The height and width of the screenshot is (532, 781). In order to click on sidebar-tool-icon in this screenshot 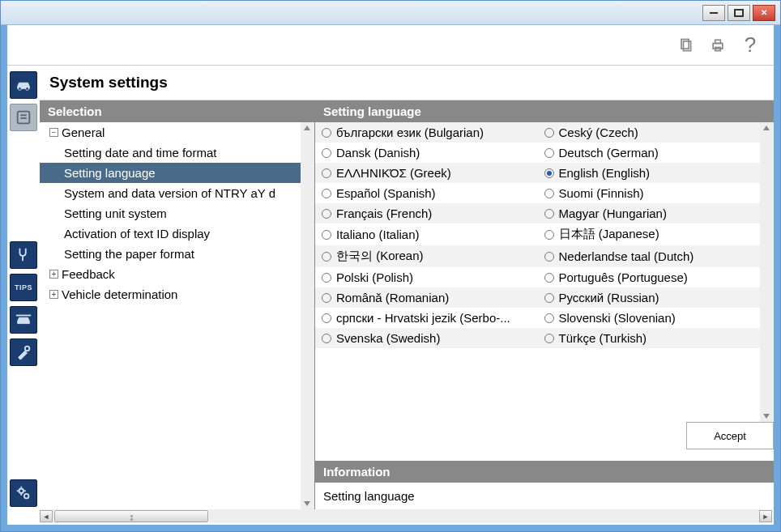, I will do `click(23, 352)`.